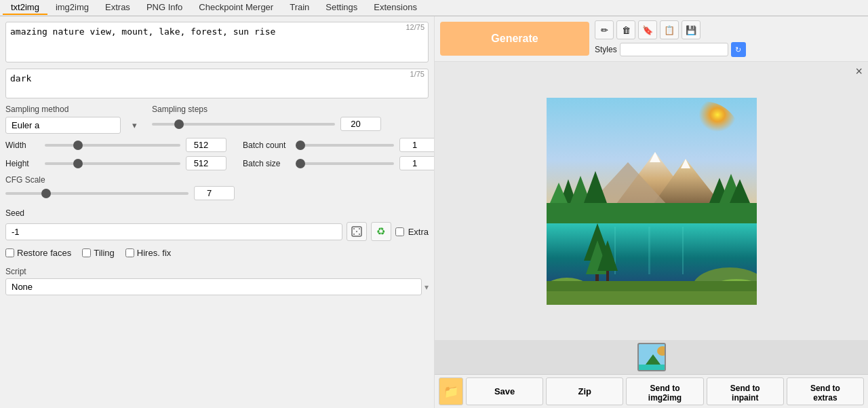  What do you see at coordinates (15, 213) in the screenshot?
I see `seed-label: Seed` at bounding box center [15, 213].